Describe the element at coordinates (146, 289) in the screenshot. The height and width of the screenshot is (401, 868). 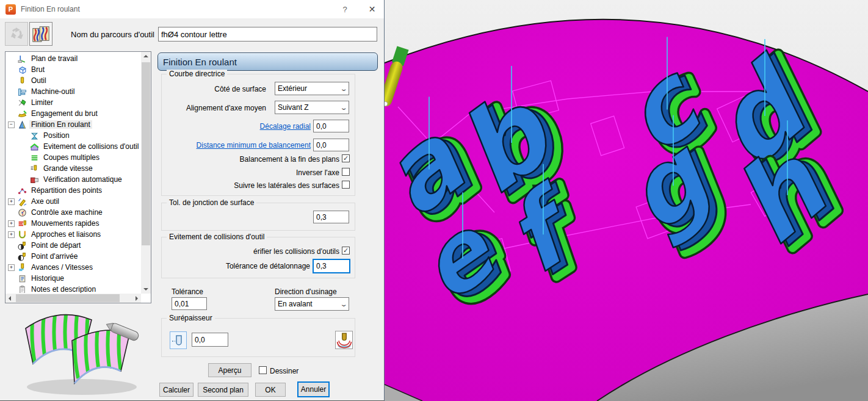
I see `scroll-down-arrow-icon` at that location.